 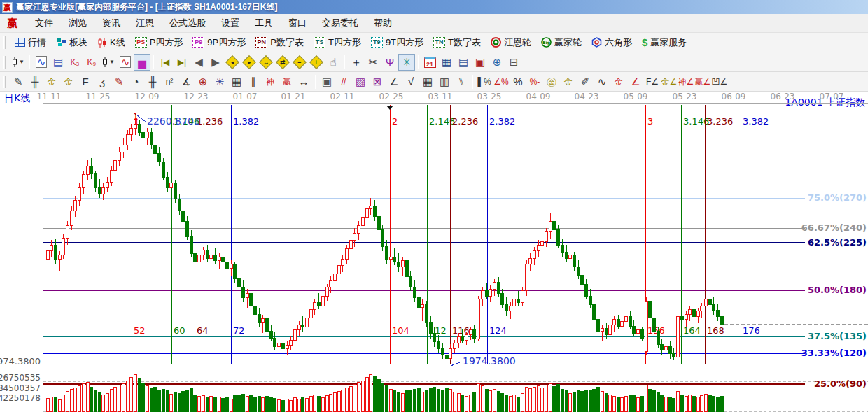 I want to click on percent-line-tool: %-, so click(x=535, y=82).